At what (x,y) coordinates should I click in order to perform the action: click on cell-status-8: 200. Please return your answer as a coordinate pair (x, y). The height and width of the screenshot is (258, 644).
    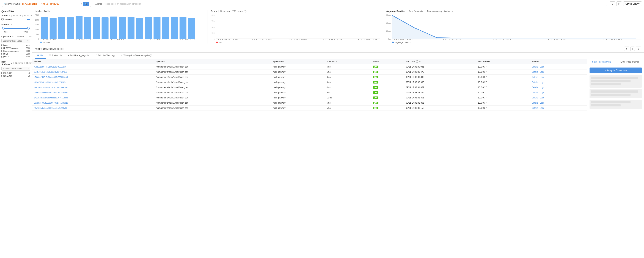
    Looking at the image, I should click on (387, 108).